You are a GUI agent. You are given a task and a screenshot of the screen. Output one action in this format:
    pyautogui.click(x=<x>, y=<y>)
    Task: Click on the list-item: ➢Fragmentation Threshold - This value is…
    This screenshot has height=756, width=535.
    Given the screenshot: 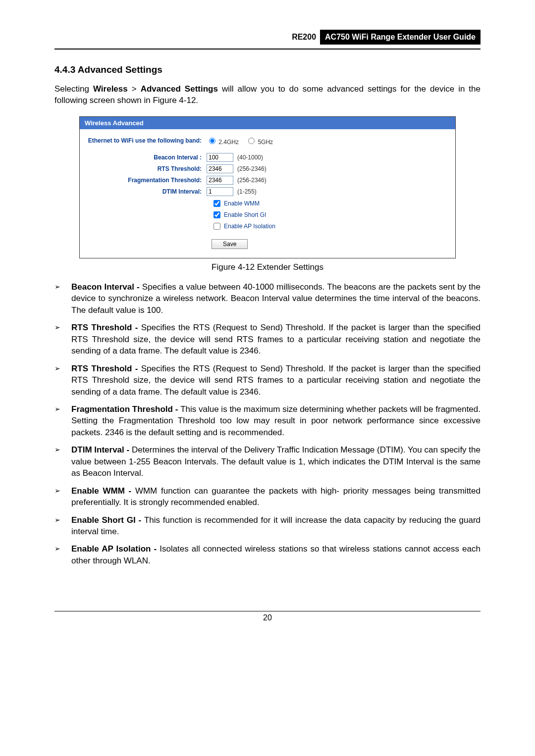 What is the action you would take?
    pyautogui.click(x=268, y=421)
    